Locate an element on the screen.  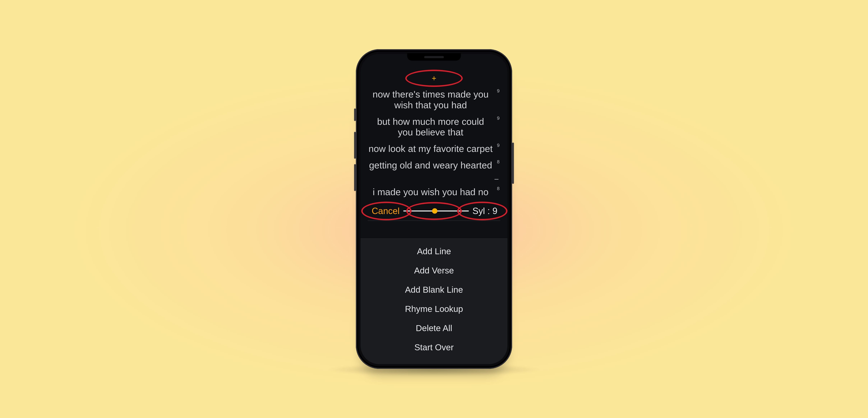
syllable-slider is located at coordinates (436, 211).